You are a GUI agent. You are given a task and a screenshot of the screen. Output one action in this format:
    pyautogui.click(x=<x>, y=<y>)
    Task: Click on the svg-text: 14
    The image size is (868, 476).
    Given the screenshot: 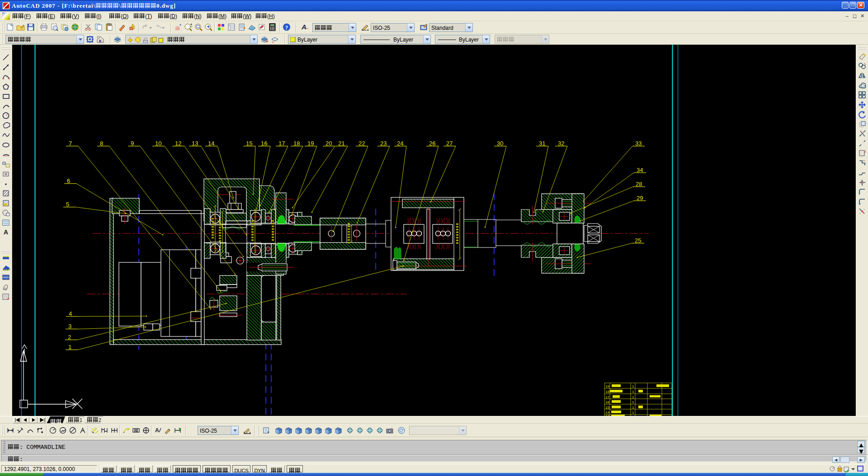 What is the action you would take?
    pyautogui.click(x=211, y=144)
    